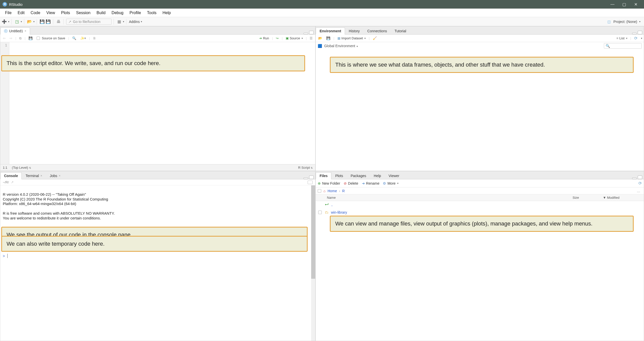 The width and height of the screenshot is (644, 341). I want to click on tab-plots: Plots, so click(339, 176).